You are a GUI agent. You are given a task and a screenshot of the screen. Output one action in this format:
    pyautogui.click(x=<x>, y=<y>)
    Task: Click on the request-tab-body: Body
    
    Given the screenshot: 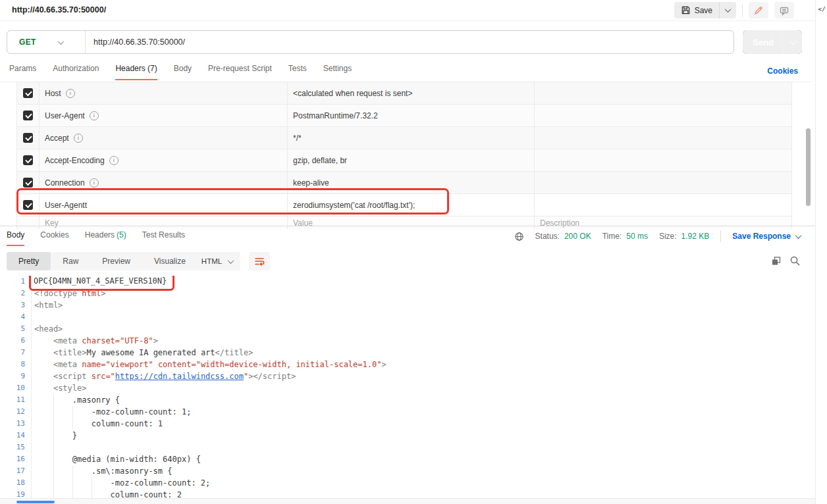 What is the action you would take?
    pyautogui.click(x=183, y=71)
    